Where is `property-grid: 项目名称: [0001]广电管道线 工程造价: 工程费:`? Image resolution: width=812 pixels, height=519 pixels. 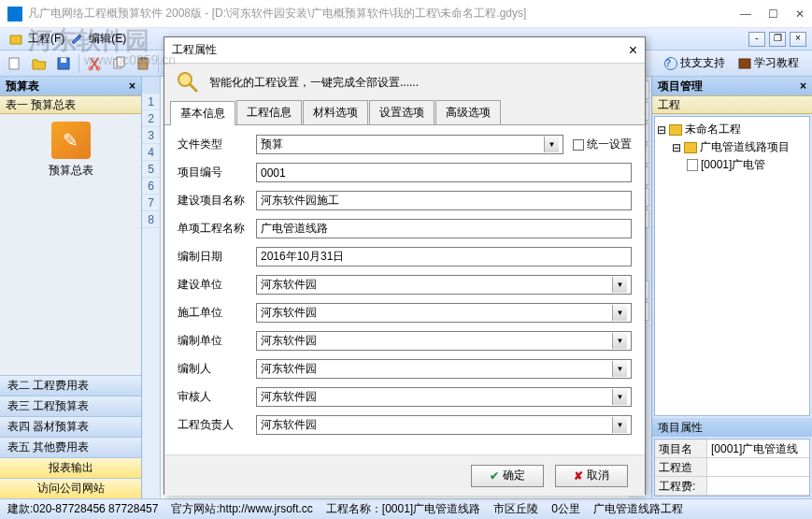 property-grid: 项目名称: [0001]广电管道线 工程造价: 工程费: is located at coordinates (733, 468).